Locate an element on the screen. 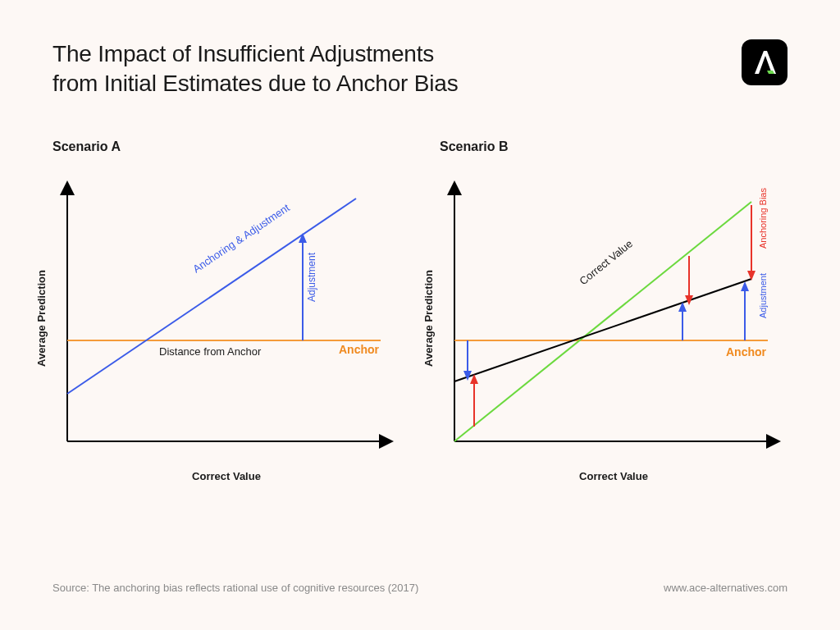 Image resolution: width=840 pixels, height=630 pixels. adjustment-arrowhead is located at coordinates (303, 238).